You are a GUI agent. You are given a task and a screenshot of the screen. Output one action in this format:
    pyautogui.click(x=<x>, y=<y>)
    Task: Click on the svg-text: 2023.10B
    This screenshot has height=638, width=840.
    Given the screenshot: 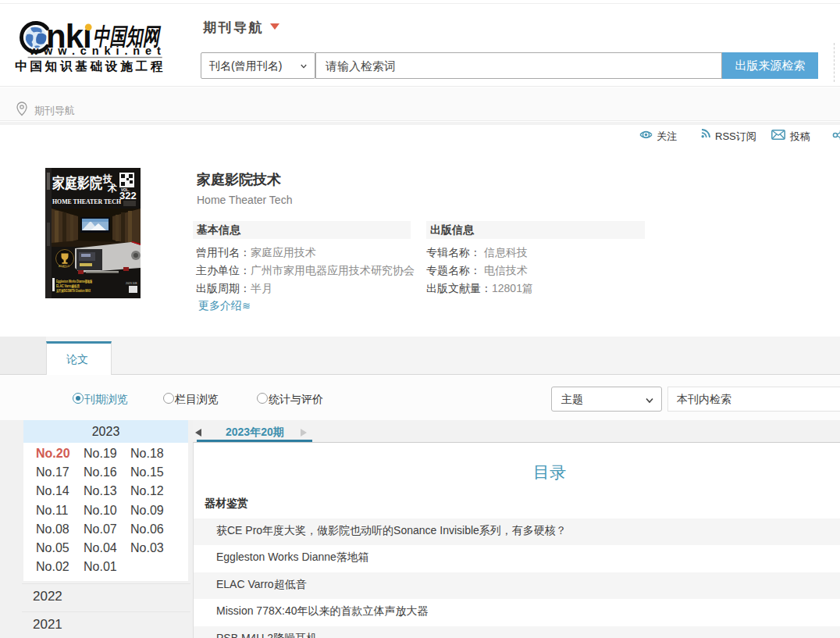 What is the action you would take?
    pyautogui.click(x=131, y=283)
    